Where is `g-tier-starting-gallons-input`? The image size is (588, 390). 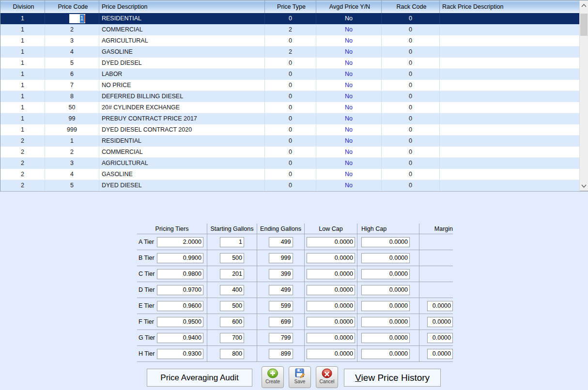 g-tier-starting-gallons-input is located at coordinates (232, 338).